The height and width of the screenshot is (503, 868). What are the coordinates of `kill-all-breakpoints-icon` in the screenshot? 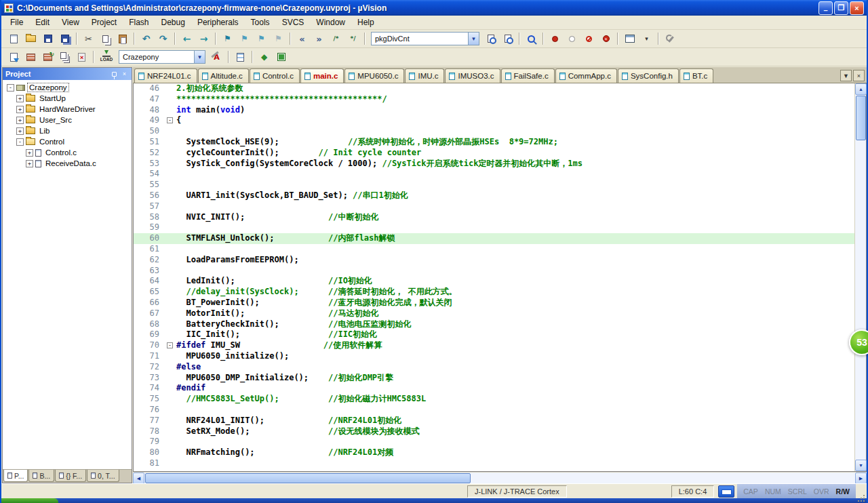 It's located at (606, 39).